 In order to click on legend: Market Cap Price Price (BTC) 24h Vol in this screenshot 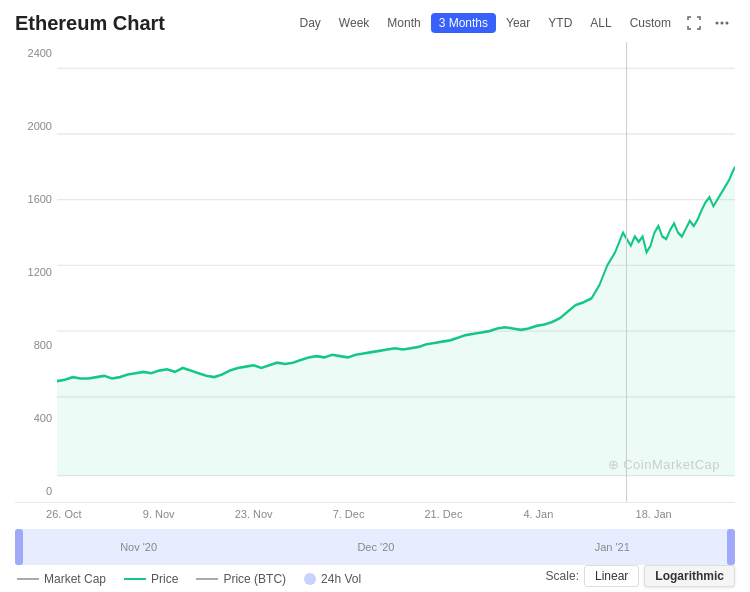, I will do `click(188, 579)`.